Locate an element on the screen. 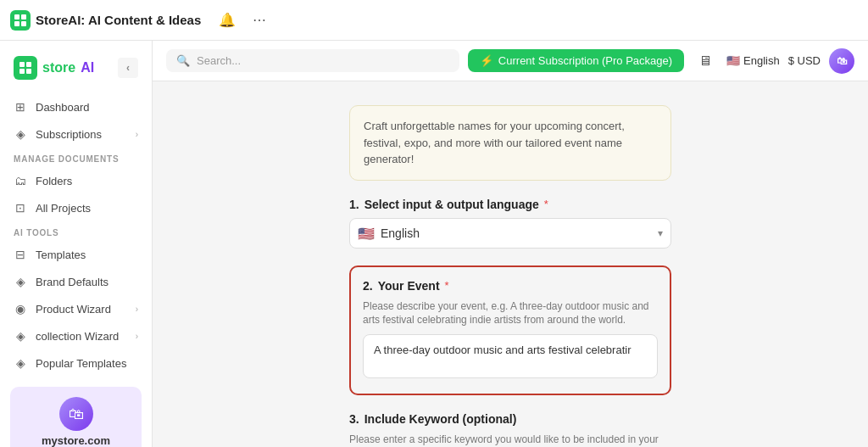 The height and width of the screenshot is (447, 868). sidebar-logo: storeAI ‹ is located at coordinates (76, 71).